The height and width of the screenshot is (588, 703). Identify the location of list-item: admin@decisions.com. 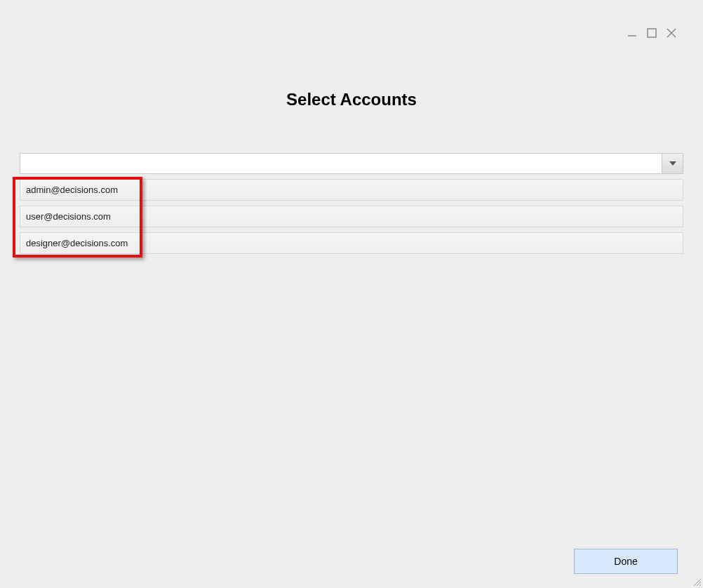
(352, 189).